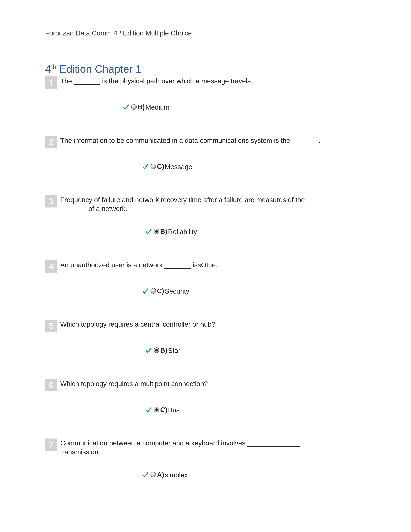 This screenshot has width=411, height=532. Describe the element at coordinates (174, 410) in the screenshot. I see `answer-text: Bus` at that location.